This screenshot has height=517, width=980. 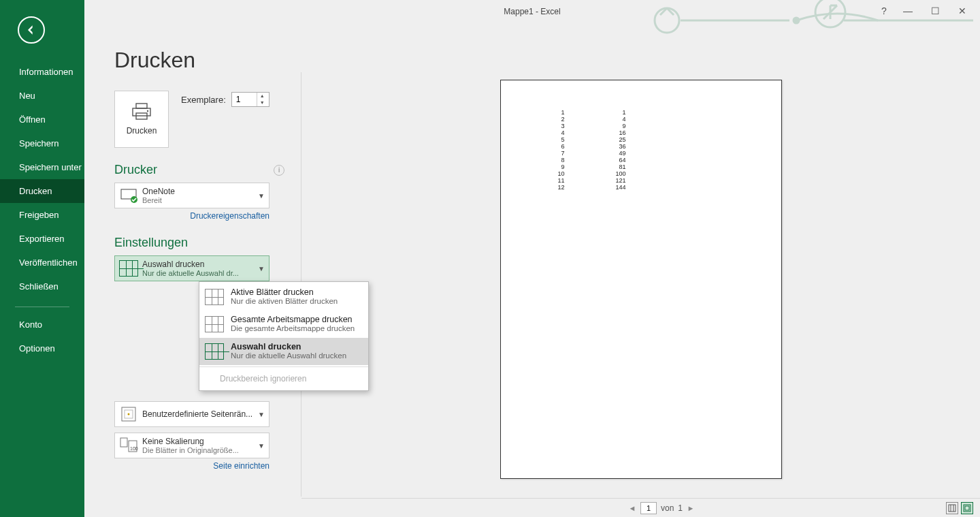 I want to click on option-sub: Die gesamte Arbeitsmappe drucken, so click(x=293, y=328).